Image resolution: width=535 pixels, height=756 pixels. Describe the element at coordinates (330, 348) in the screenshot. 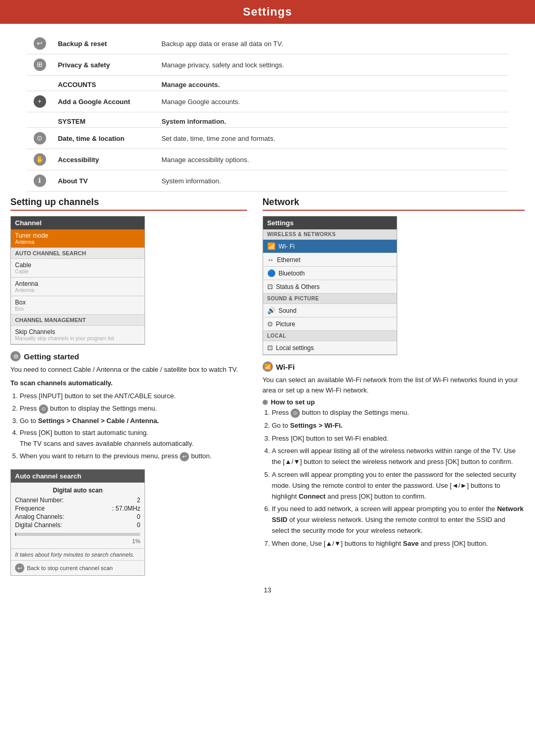

I see `network-item-local: ⊡ Local settings` at that location.